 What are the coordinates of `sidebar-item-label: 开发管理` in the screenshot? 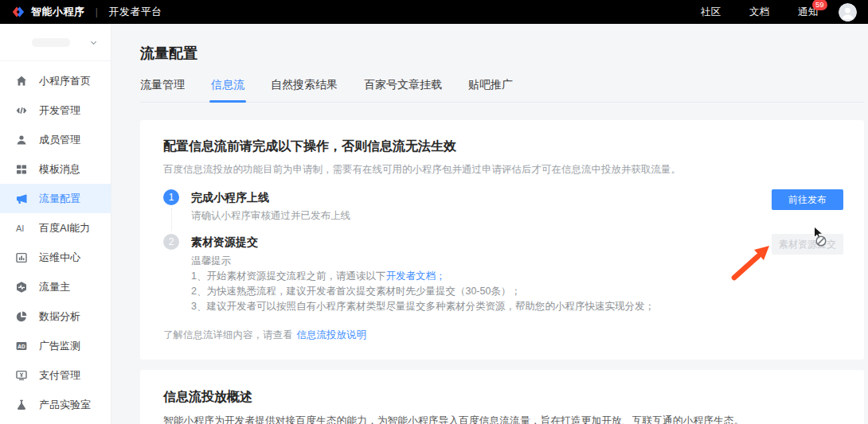 It's located at (60, 111).